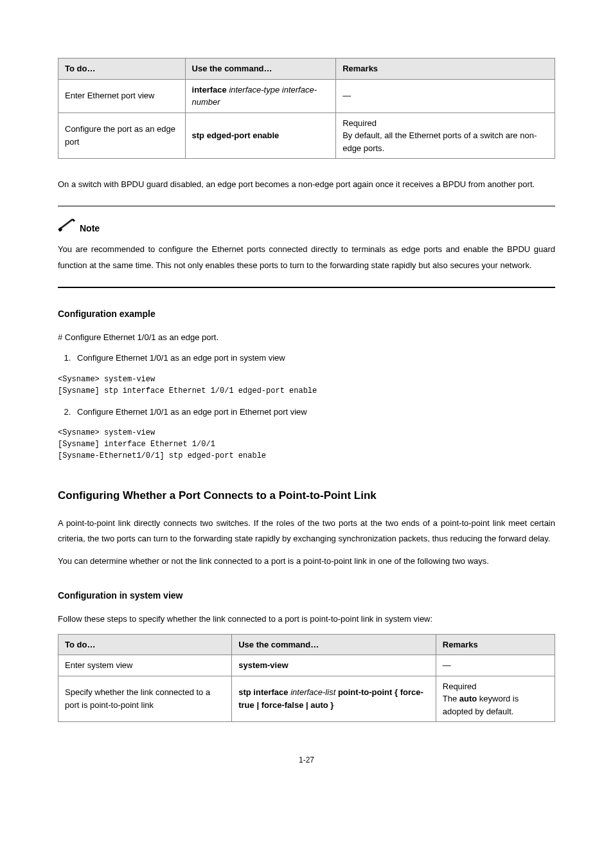 This screenshot has height=868, width=613. I want to click on cmd-bold: auto, so click(319, 705).